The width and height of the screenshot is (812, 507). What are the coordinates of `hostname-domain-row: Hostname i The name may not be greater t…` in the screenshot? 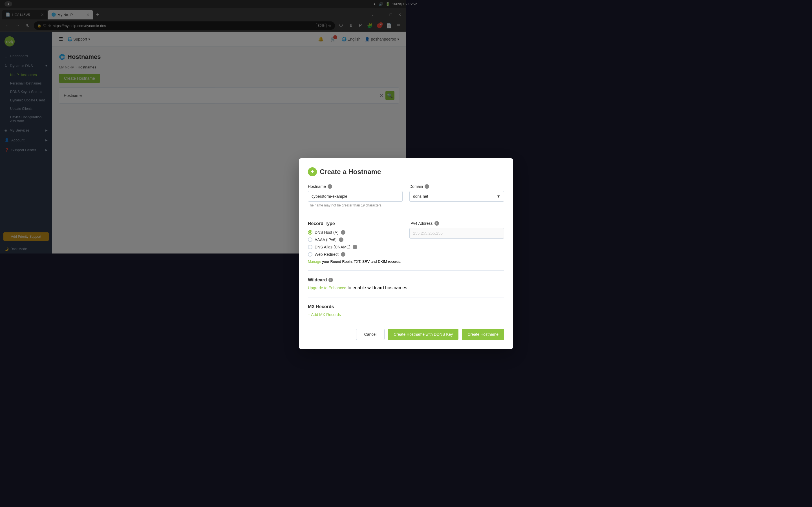 It's located at (357, 196).